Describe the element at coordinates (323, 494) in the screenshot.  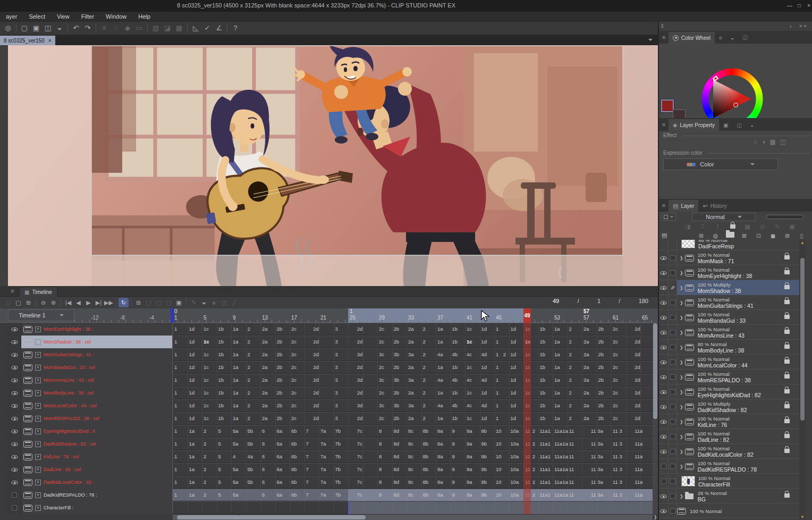
I see `cel-label: 7a` at that location.